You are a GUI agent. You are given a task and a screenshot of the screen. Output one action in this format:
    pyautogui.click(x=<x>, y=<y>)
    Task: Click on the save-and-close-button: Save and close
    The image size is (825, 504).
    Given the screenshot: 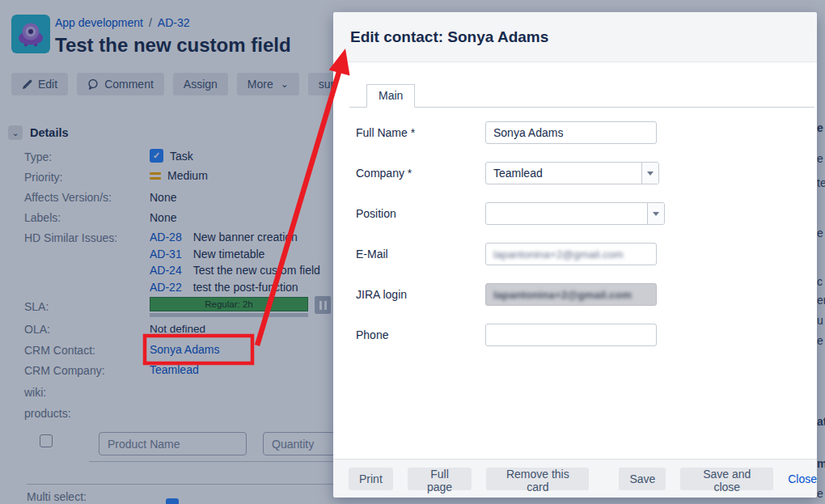 What is the action you would take?
    pyautogui.click(x=726, y=479)
    